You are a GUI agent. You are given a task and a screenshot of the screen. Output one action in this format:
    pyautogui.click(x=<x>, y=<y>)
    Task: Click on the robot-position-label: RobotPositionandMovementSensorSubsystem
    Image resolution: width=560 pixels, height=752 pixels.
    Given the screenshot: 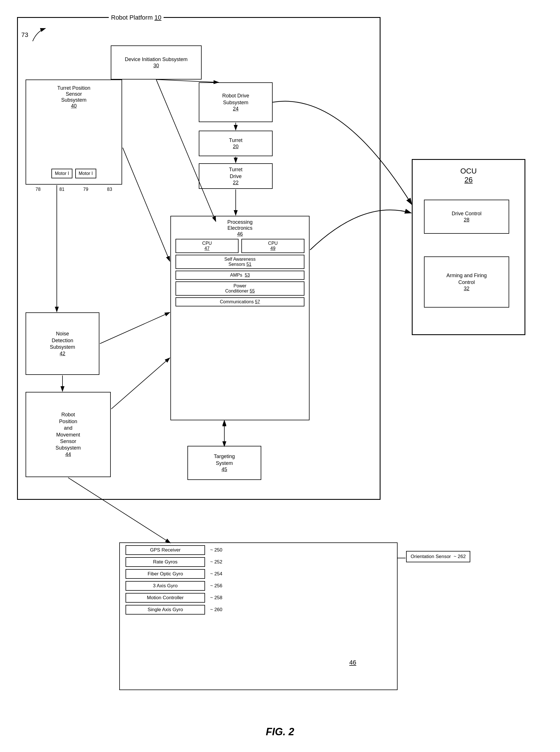 What is the action you would take?
    pyautogui.click(x=68, y=431)
    